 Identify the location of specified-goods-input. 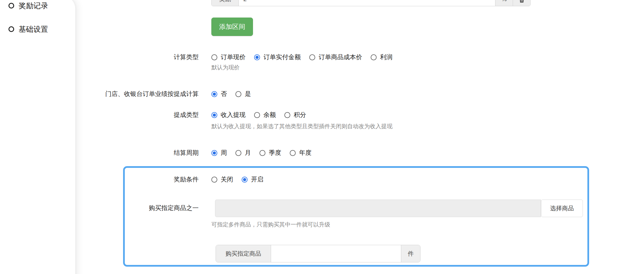
(378, 208).